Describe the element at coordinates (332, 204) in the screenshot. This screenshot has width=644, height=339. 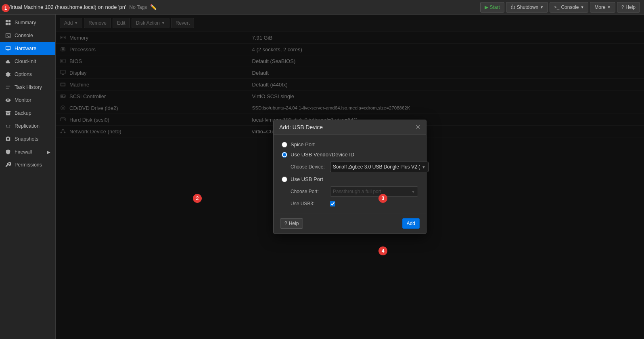
I see `use-usb3-checkbox` at that location.